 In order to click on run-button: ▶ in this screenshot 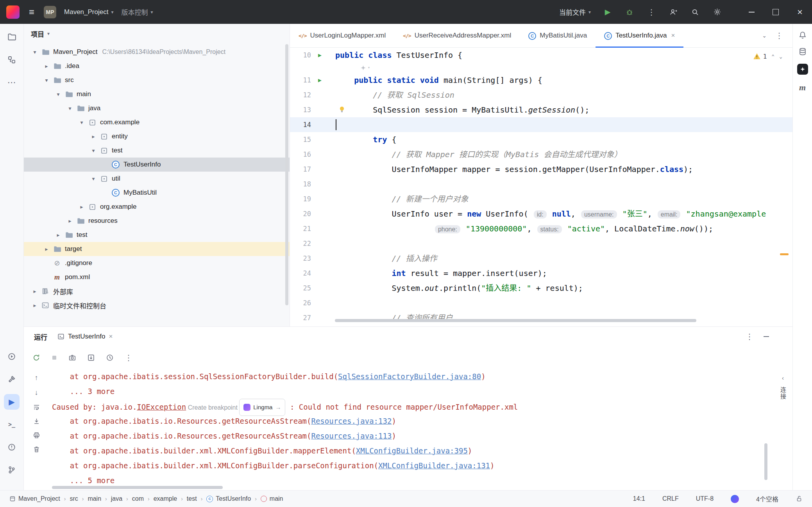, I will do `click(608, 12)`.